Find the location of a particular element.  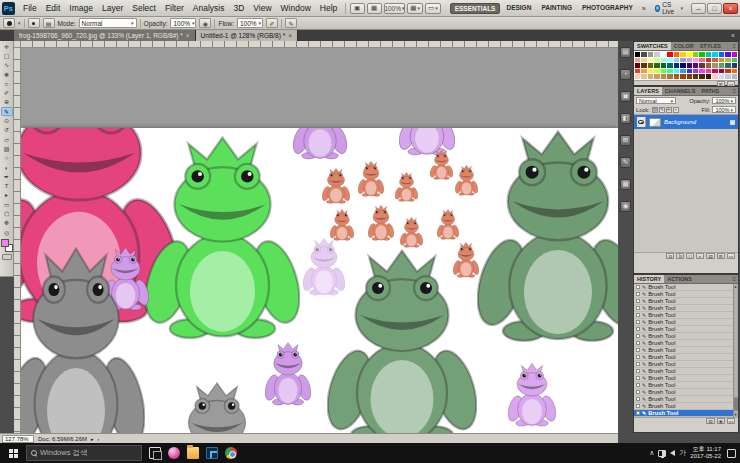

swatches-tab-color: COLOR is located at coordinates (684, 46).